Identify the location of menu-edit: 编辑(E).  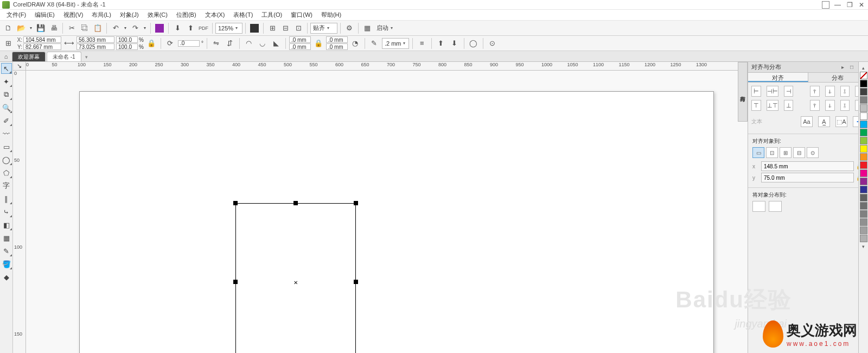
(44, 15).